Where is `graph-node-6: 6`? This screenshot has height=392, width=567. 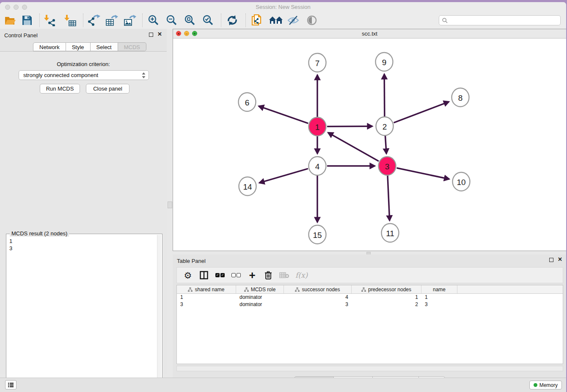 graph-node-6: 6 is located at coordinates (247, 102).